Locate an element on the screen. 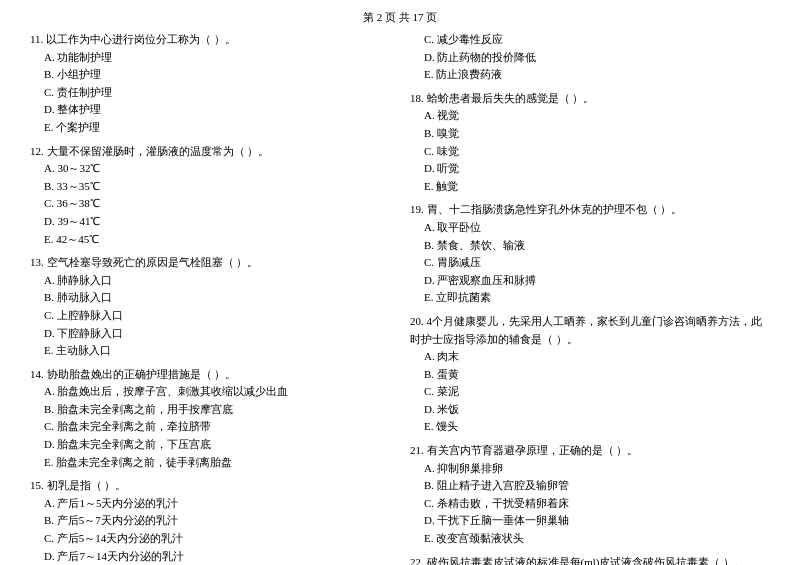 The height and width of the screenshot is (565, 800). option-row: C. 胃肠减压 is located at coordinates (597, 263).